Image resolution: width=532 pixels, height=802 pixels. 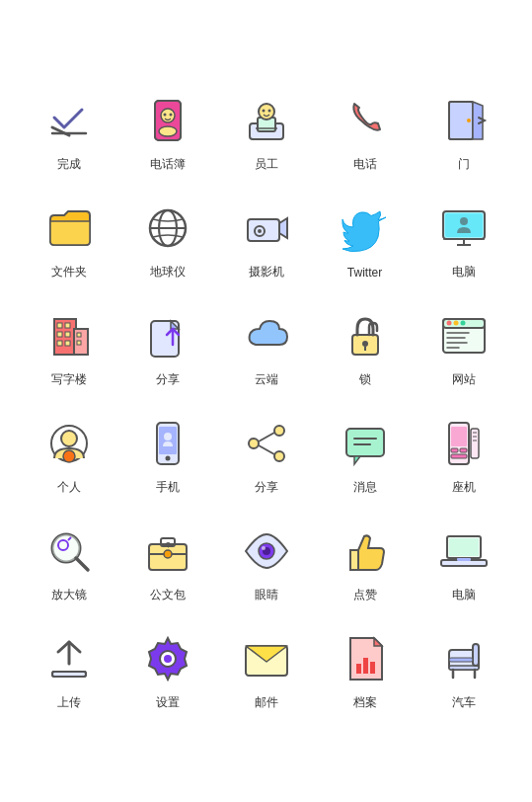 I want to click on icon-item-message: 消息, so click(x=365, y=454).